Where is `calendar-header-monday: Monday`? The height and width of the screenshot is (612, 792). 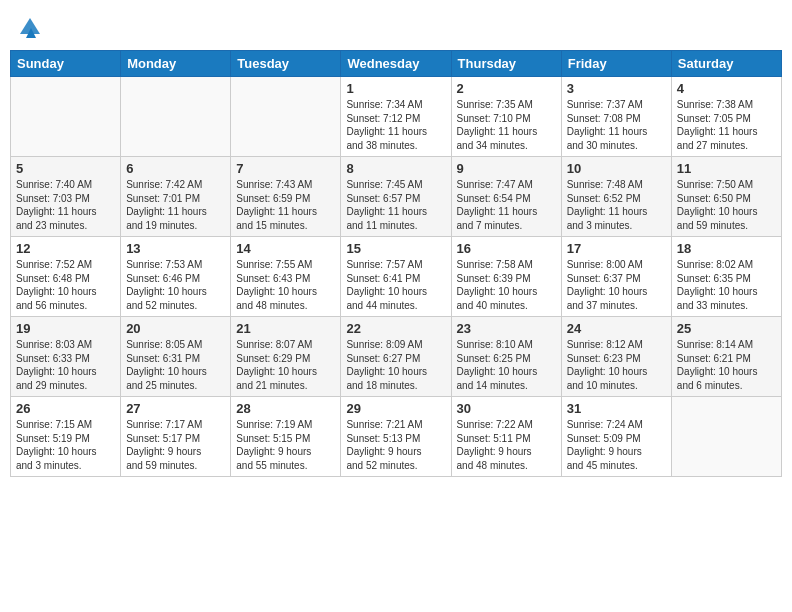
calendar-header-monday: Monday is located at coordinates (176, 64).